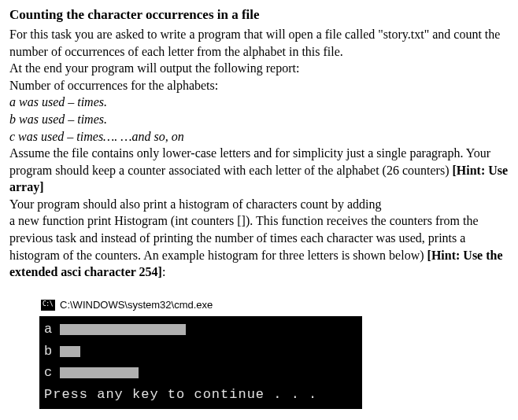 This screenshot has width=518, height=420. What do you see at coordinates (201, 307) in the screenshot?
I see `terminal-titlebar: C:\WINDOWS\system32\cmd.exe` at bounding box center [201, 307].